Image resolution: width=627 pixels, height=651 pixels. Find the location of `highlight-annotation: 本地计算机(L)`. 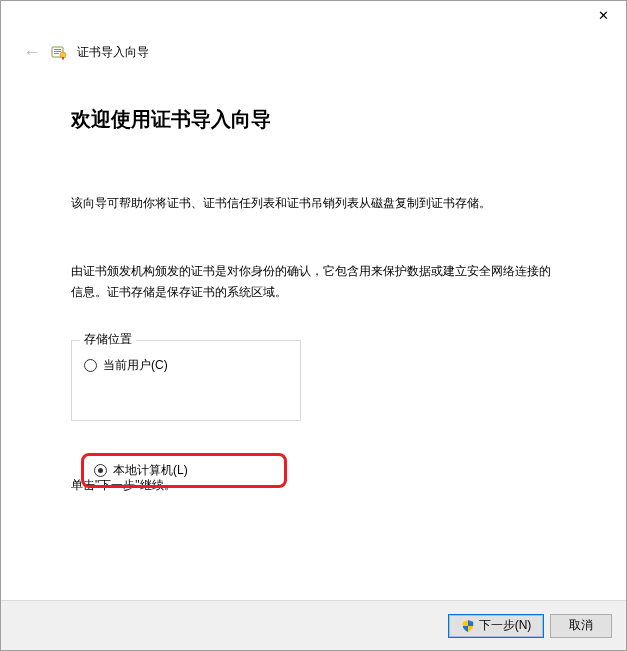

highlight-annotation: 本地计算机(L) is located at coordinates (184, 470).